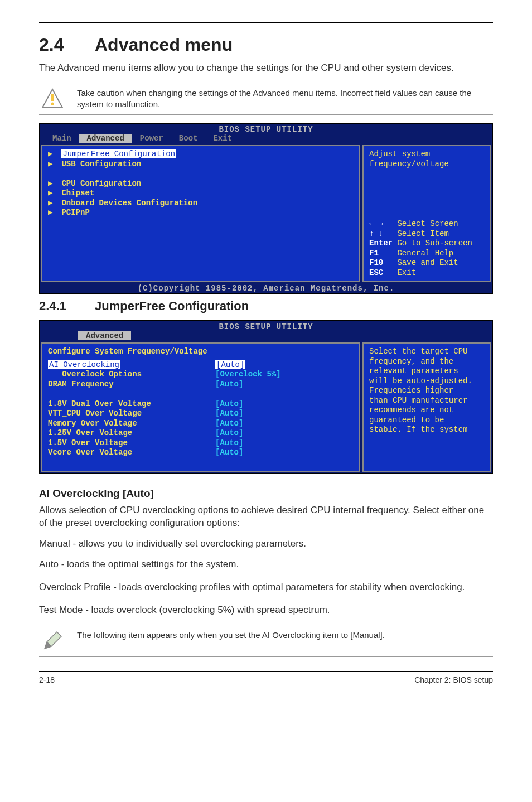 This screenshot has height=802, width=532. Describe the element at coordinates (266, 564) in the screenshot. I see `auto-option: Auto - loads the optimal settings for th…` at that location.